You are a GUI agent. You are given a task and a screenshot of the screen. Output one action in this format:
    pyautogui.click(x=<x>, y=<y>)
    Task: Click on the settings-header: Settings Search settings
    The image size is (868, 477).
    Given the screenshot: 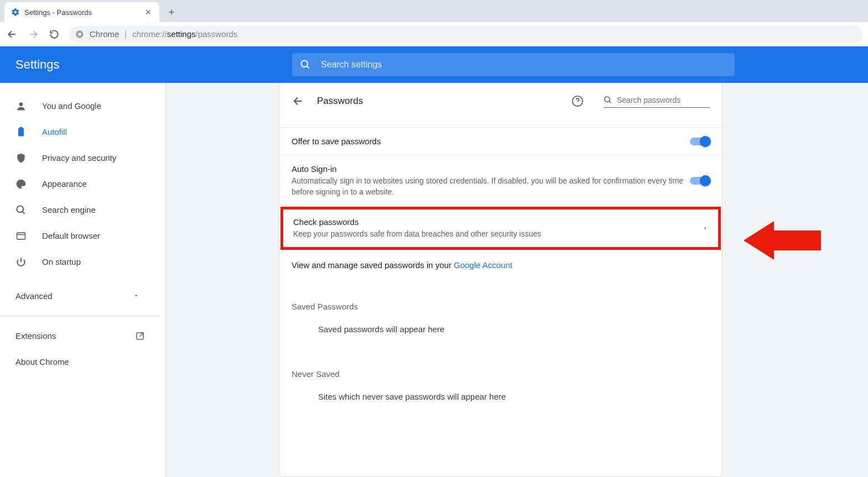 What is the action you would take?
    pyautogui.click(x=434, y=65)
    